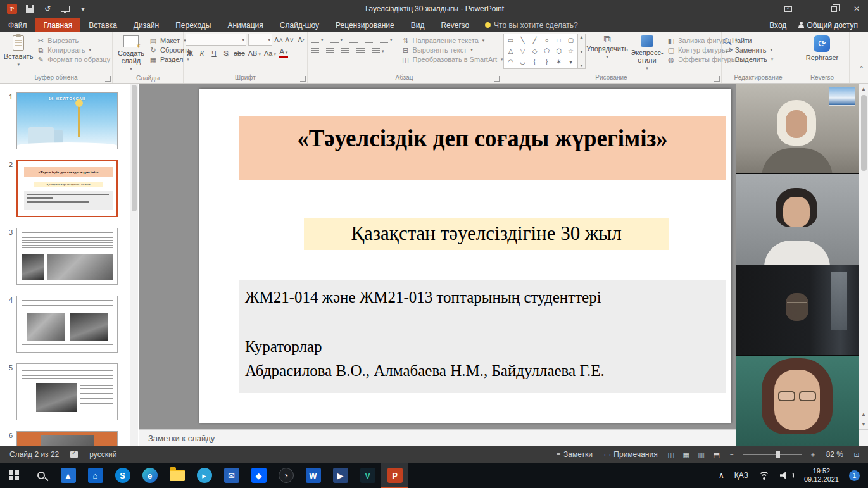 The image size is (868, 488). I want to click on collapse-ribbon-icon: ⌃, so click(862, 68).